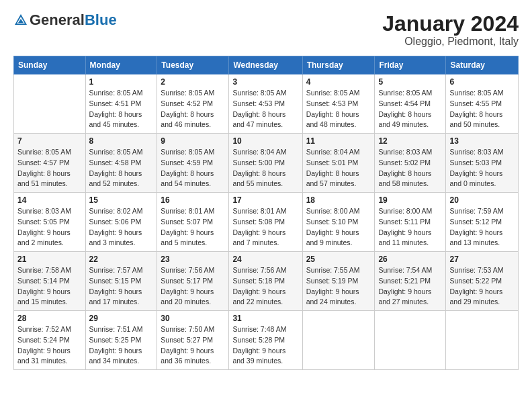  What do you see at coordinates (193, 318) in the screenshot?
I see `day-number: 30` at bounding box center [193, 318].